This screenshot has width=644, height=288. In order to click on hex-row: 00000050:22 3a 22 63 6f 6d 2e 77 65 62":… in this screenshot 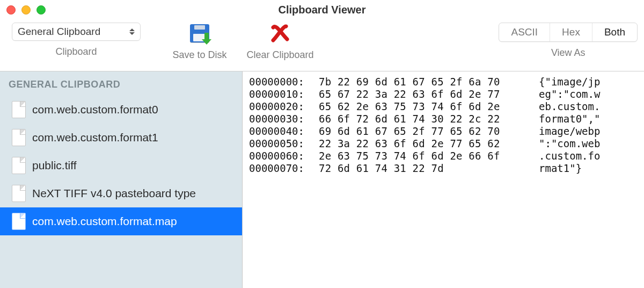, I will do `click(443, 144)`.